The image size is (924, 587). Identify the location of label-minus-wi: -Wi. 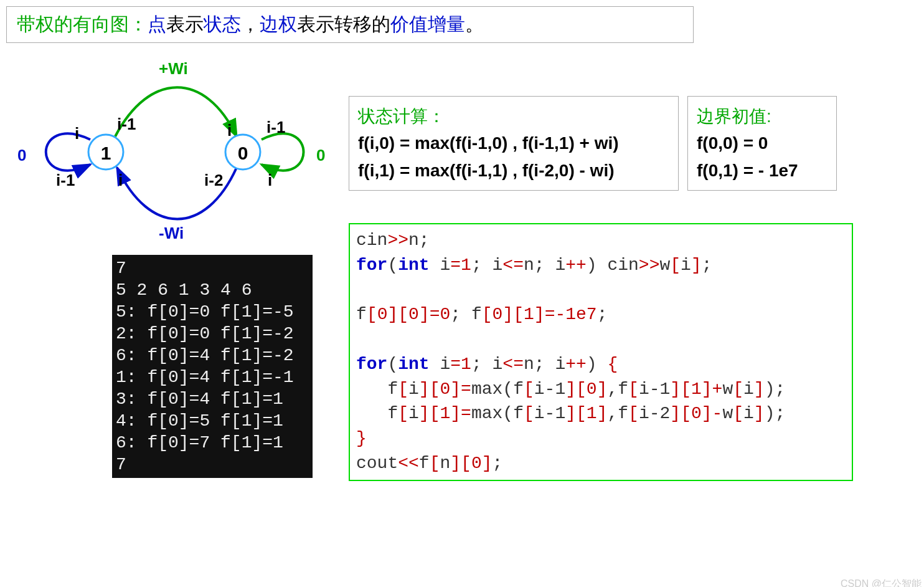
(171, 233).